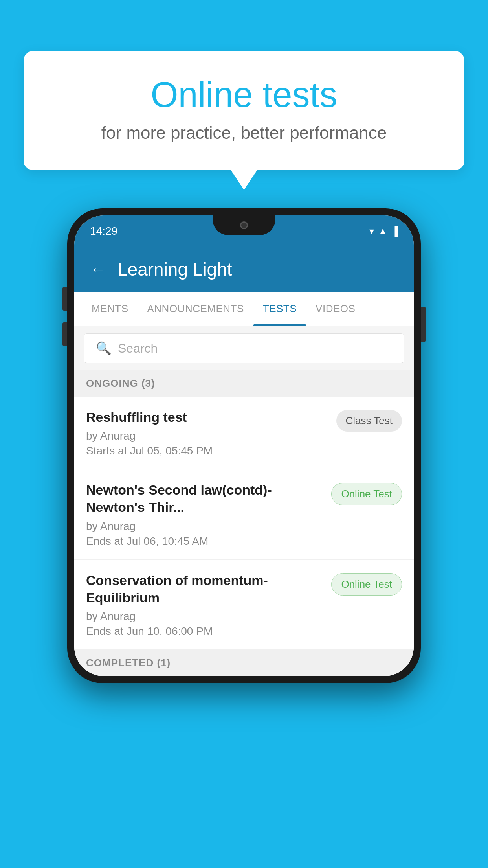 Image resolution: width=488 pixels, height=868 pixels. I want to click on speech-bubble-title: Online tests, so click(244, 95).